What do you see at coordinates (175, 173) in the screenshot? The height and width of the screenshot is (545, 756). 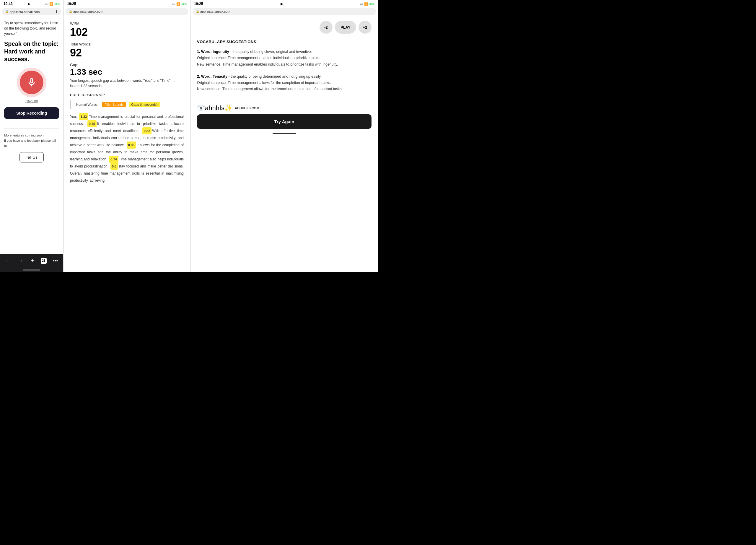 I see `response-word: maximising` at bounding box center [175, 173].